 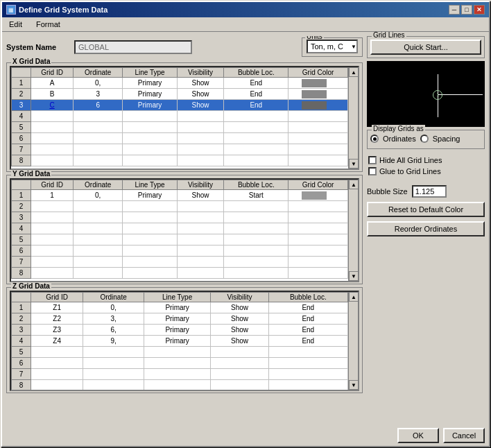 What do you see at coordinates (184, 196) in the screenshot?
I see `y-grid-row: 110,PrimaryShowStart` at bounding box center [184, 196].